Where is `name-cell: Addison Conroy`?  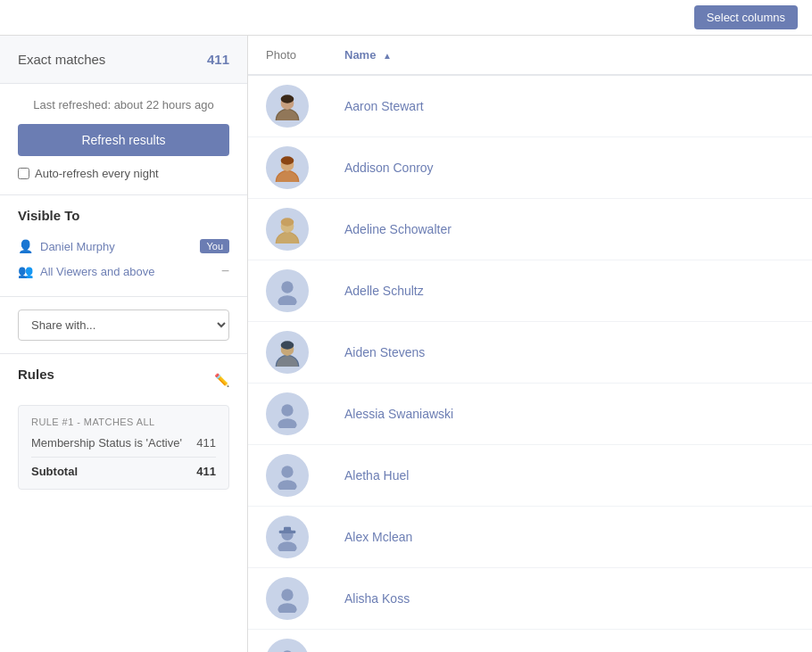
name-cell: Addison Conroy is located at coordinates (569, 168).